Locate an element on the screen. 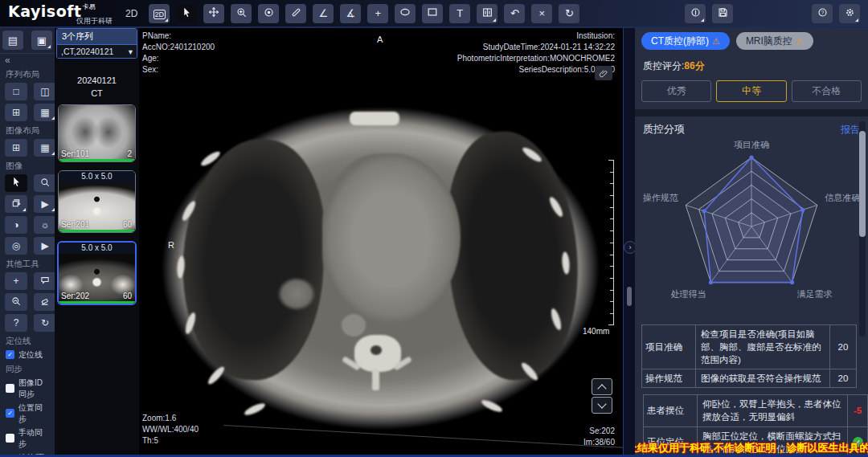 The height and width of the screenshot is (457, 868). tool-button-eraser is located at coordinates (44, 302).